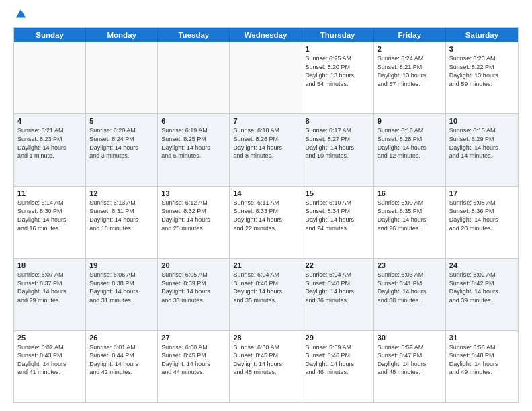  I want to click on day-number: 20, so click(193, 265).